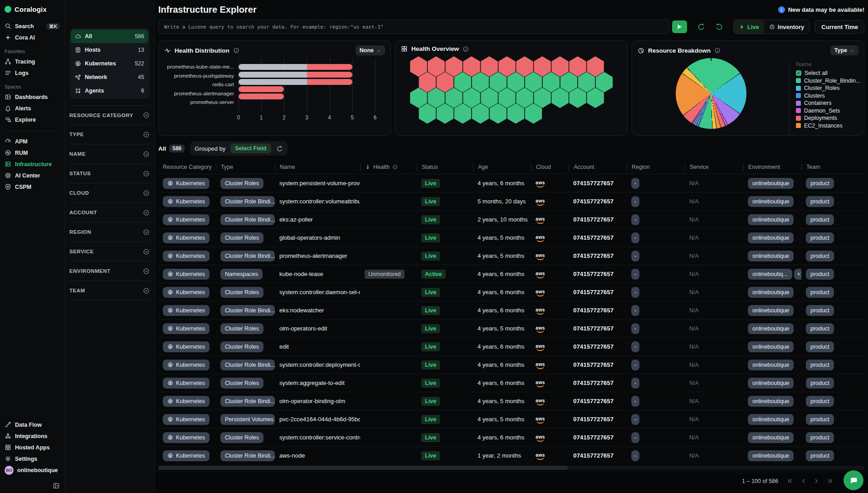 This screenshot has width=868, height=493. I want to click on filter-section-type: TYPE, so click(110, 134).